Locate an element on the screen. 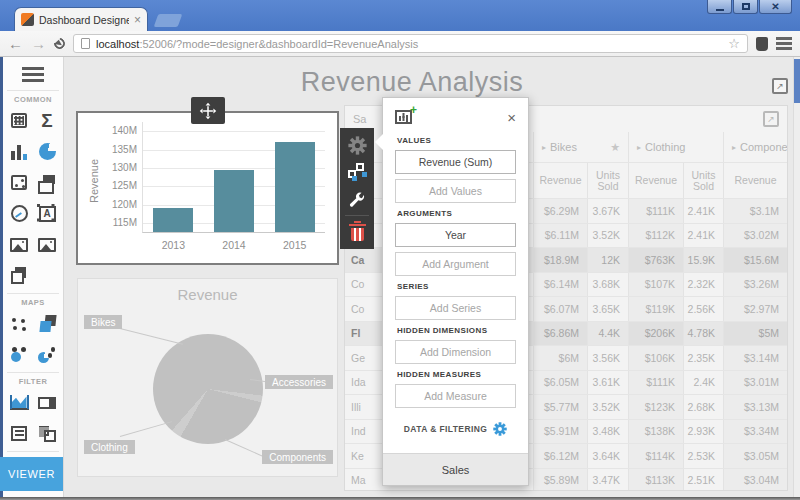 The height and width of the screenshot is (500, 800). pivot-cell: $3.1M is located at coordinates (755, 211).